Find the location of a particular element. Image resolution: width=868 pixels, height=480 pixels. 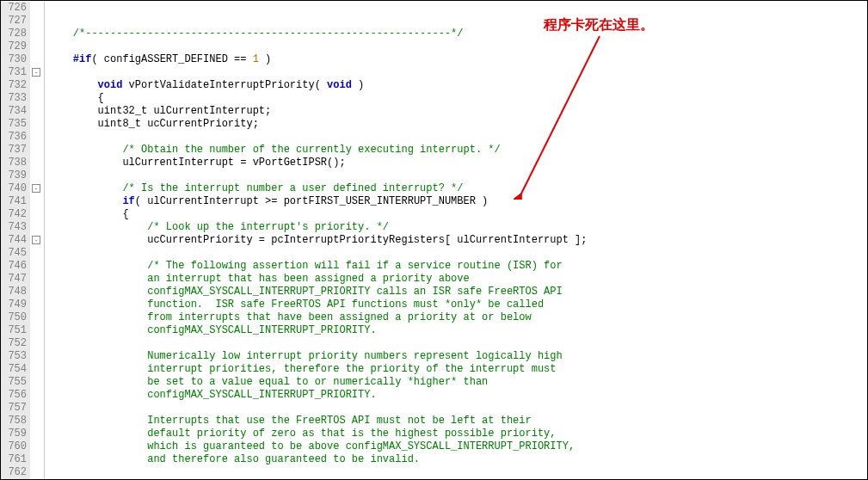

code-line: void vPortValidateInterruptPriority( voi… is located at coordinates (458, 86).